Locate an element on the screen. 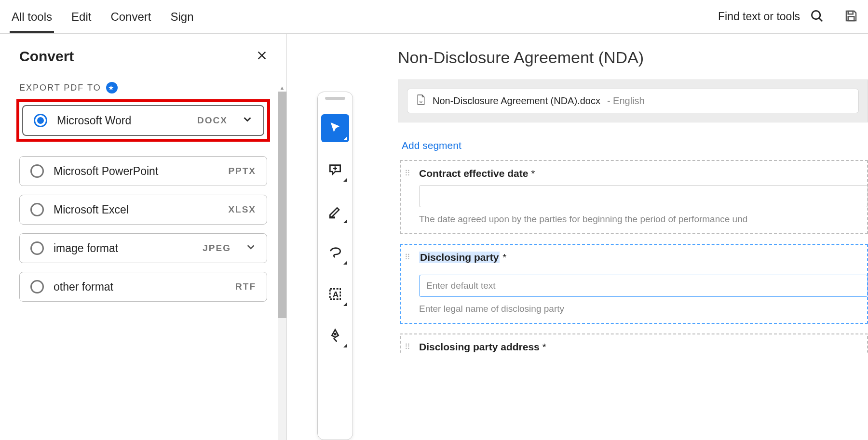 Image resolution: width=868 pixels, height=440 pixels. toolbar-tab-sign: Sign is located at coordinates (182, 17).